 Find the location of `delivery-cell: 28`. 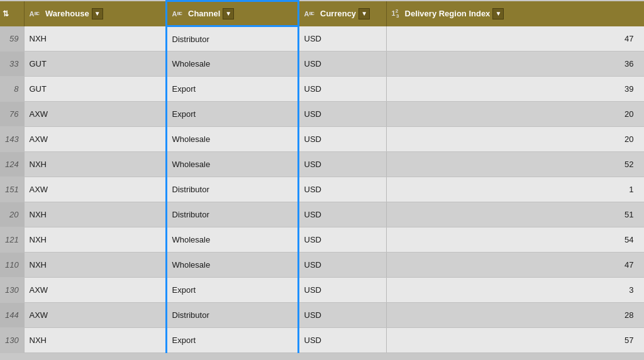

delivery-cell: 28 is located at coordinates (515, 315).